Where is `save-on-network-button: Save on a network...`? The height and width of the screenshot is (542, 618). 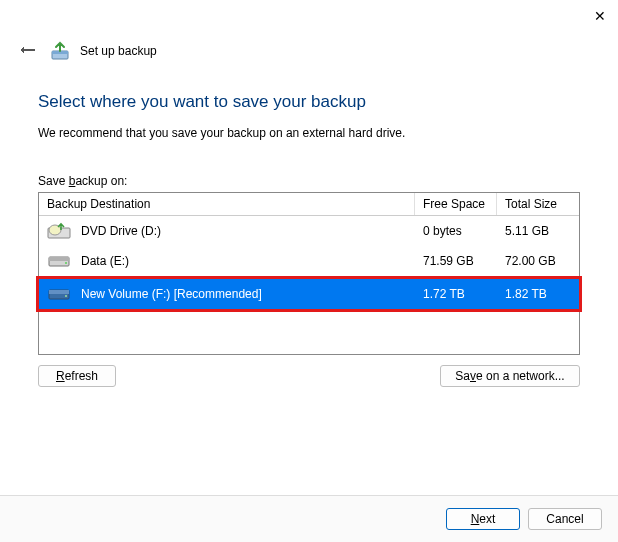
save-on-network-button: Save on a network... is located at coordinates (510, 376).